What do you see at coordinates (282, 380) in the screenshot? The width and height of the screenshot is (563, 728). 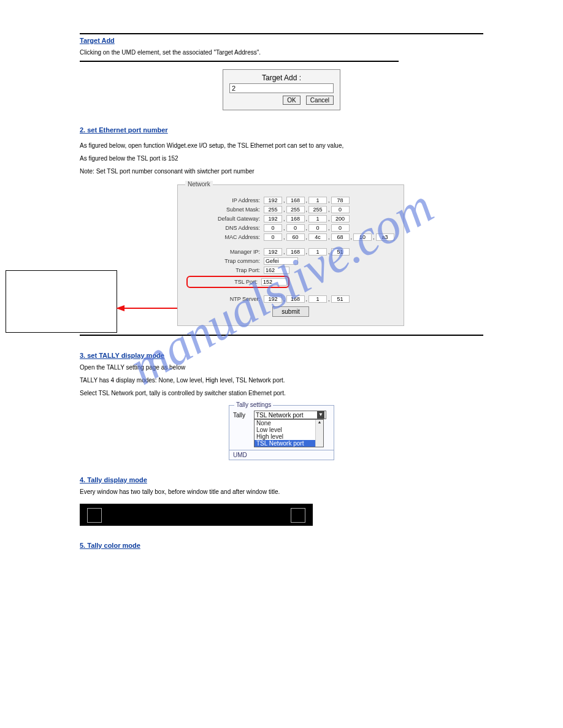 I see `tally-body2: TALLY has 4 display modes: None, Low lev…` at bounding box center [282, 380].